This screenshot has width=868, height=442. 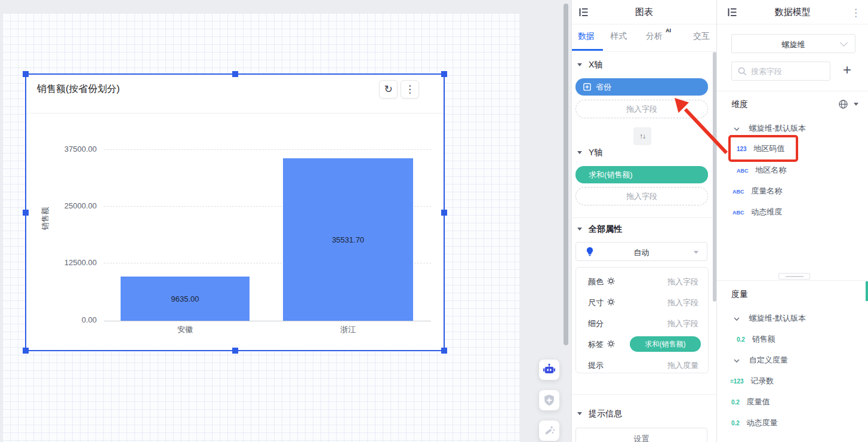 What do you see at coordinates (580, 413) in the screenshot?
I see `tooltip-info-caret` at bounding box center [580, 413].